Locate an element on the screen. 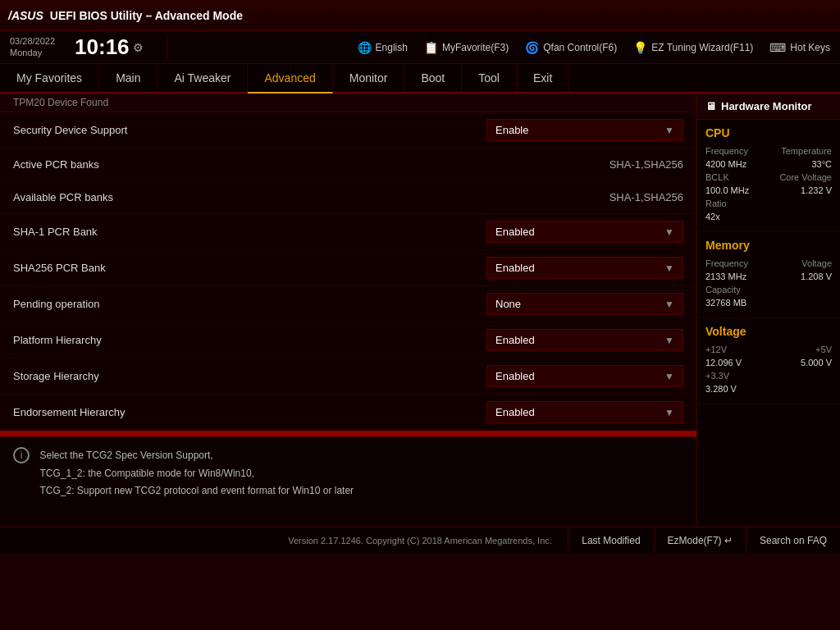 This screenshot has width=840, height=630. dropdown-value-pending: None is located at coordinates (577, 304).